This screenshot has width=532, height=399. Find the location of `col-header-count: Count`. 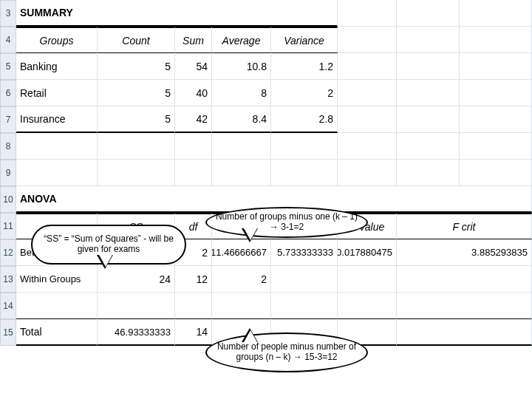

col-header-count: Count is located at coordinates (136, 40).